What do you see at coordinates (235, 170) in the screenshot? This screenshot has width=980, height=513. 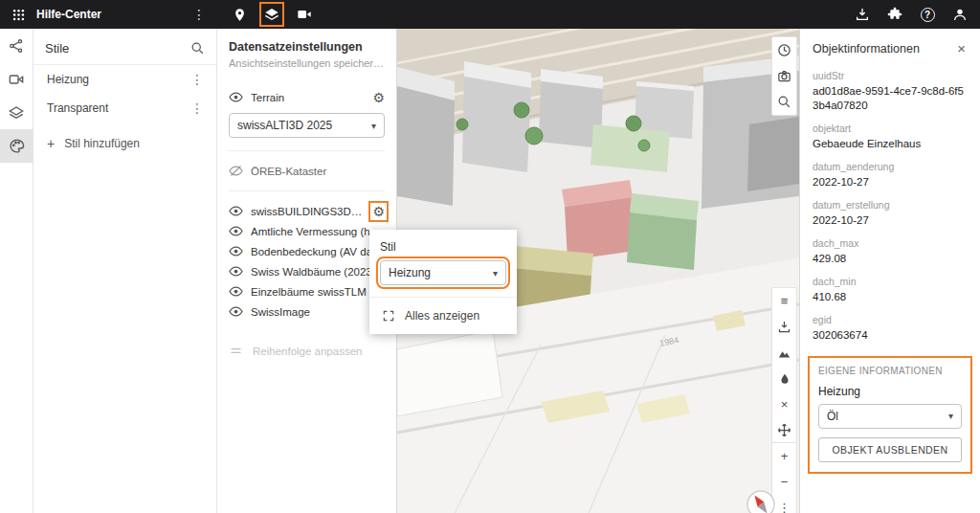 I see `eye-off-icon` at bounding box center [235, 170].